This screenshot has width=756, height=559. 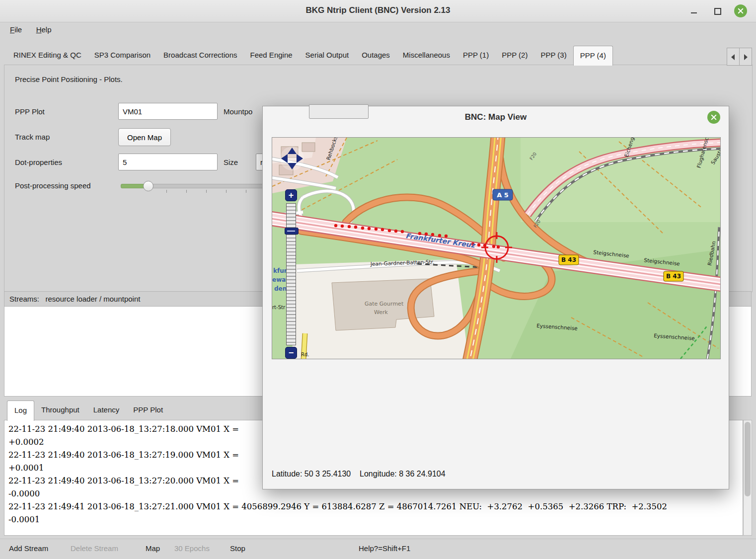 What do you see at coordinates (503, 195) in the screenshot?
I see `sign-a5-text: A 5` at bounding box center [503, 195].